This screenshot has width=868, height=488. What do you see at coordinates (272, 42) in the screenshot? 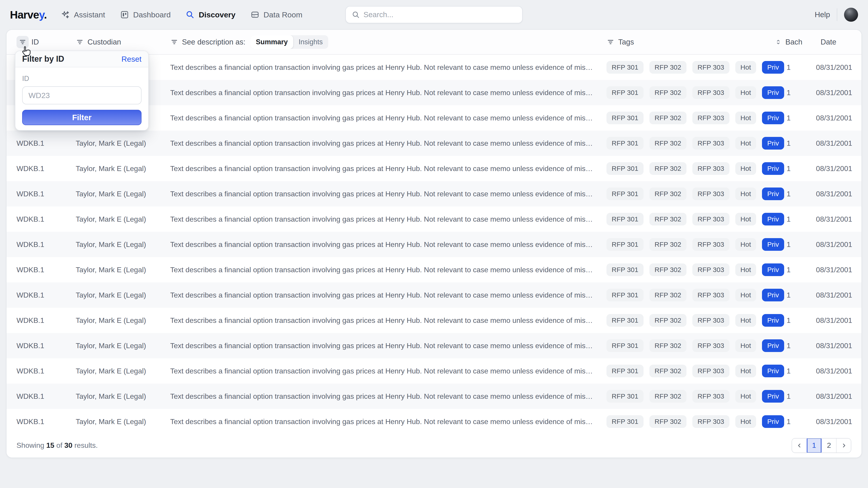
I see `toggle-option-summary: Summary` at bounding box center [272, 42].